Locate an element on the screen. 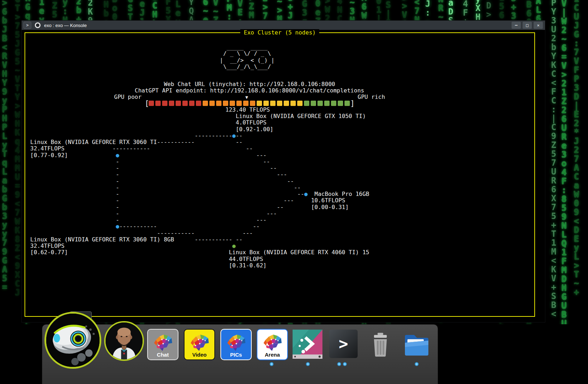  konsole-dock-icon: > is located at coordinates (343, 344).